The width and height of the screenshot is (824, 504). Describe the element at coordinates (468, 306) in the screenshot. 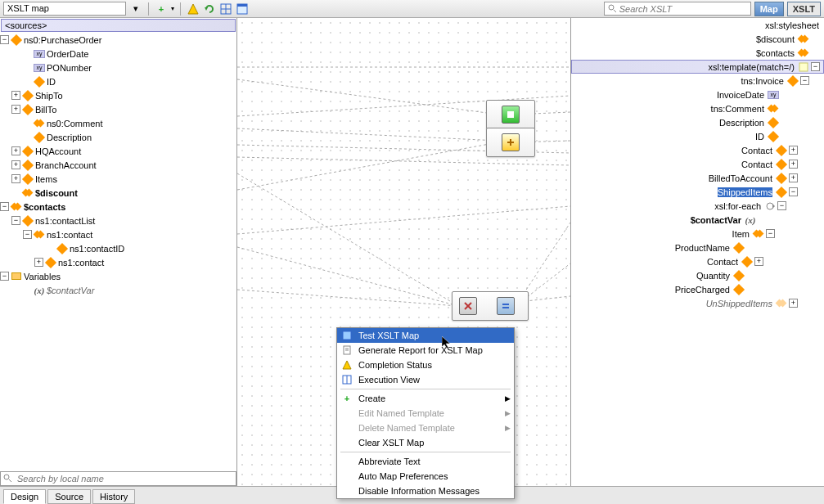

I see `delete-icon` at that location.